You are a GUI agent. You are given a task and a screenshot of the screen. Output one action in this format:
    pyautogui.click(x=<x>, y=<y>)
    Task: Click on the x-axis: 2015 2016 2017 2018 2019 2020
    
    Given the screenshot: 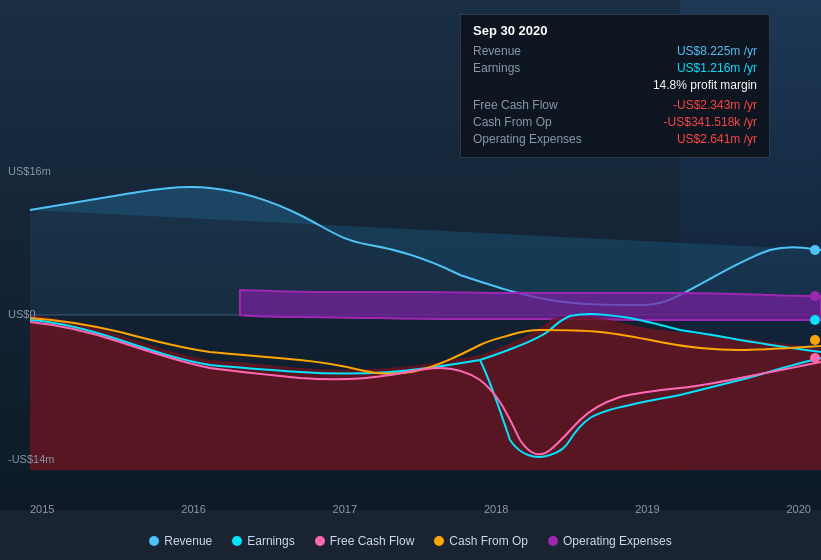 What is the action you would take?
    pyautogui.click(x=420, y=509)
    